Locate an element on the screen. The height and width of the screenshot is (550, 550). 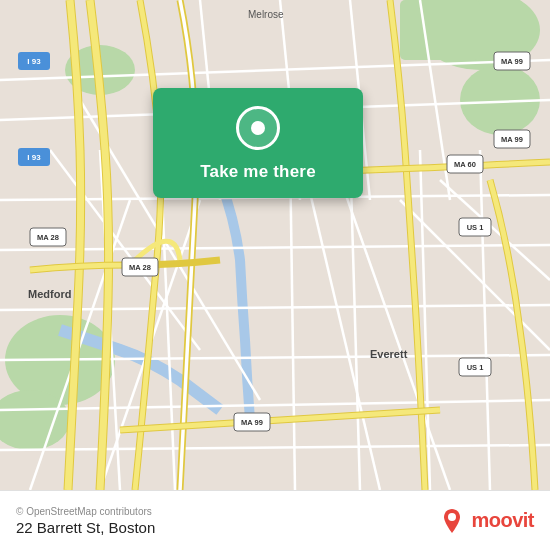
moovit-logo: moovit is located at coordinates (486, 521).